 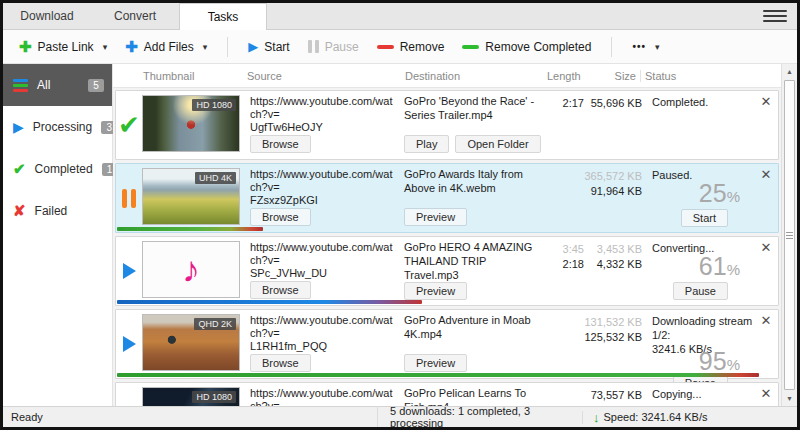 What do you see at coordinates (386, 47) in the screenshot?
I see `remove-icon` at bounding box center [386, 47].